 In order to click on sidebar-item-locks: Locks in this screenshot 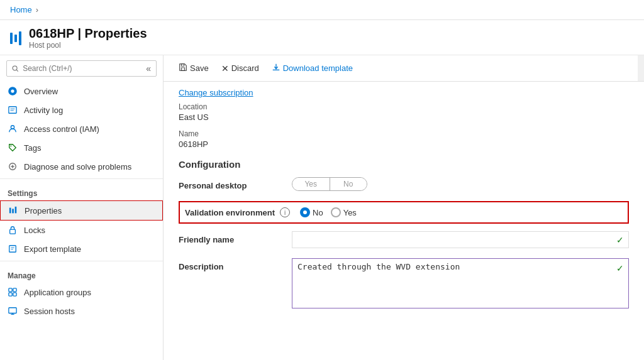, I will do `click(82, 230)`.